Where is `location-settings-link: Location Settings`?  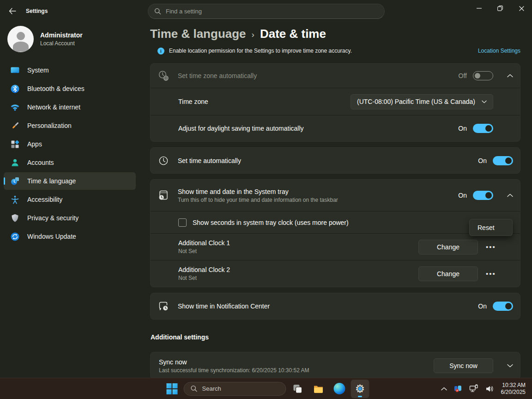 location-settings-link: Location Settings is located at coordinates (499, 51).